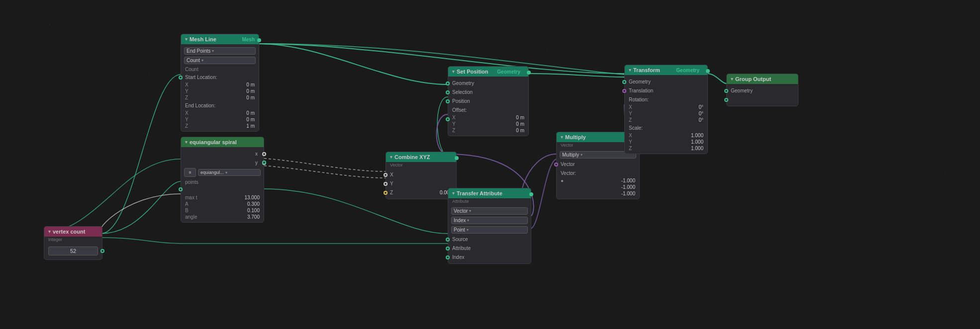 This screenshot has width=980, height=329. I want to click on set-pos-geo-row: Geometry, so click(489, 83).